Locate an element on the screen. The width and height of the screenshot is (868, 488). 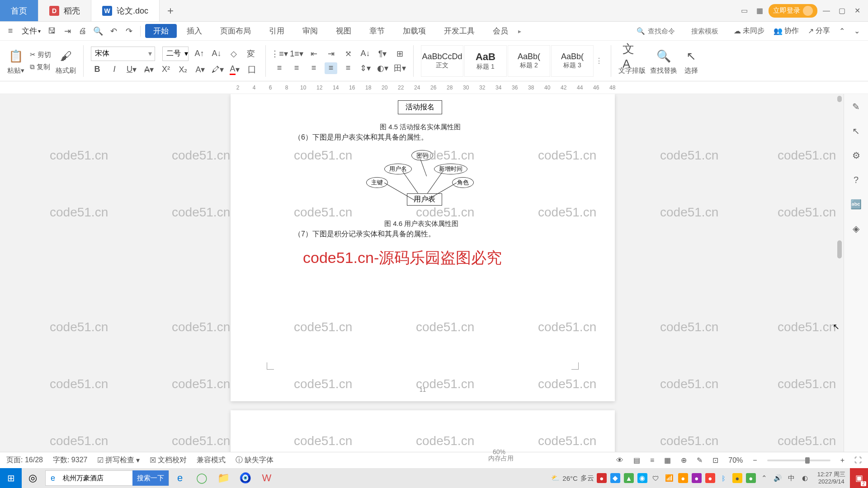
app-browser-icon: ◯ is located at coordinates (202, 478).